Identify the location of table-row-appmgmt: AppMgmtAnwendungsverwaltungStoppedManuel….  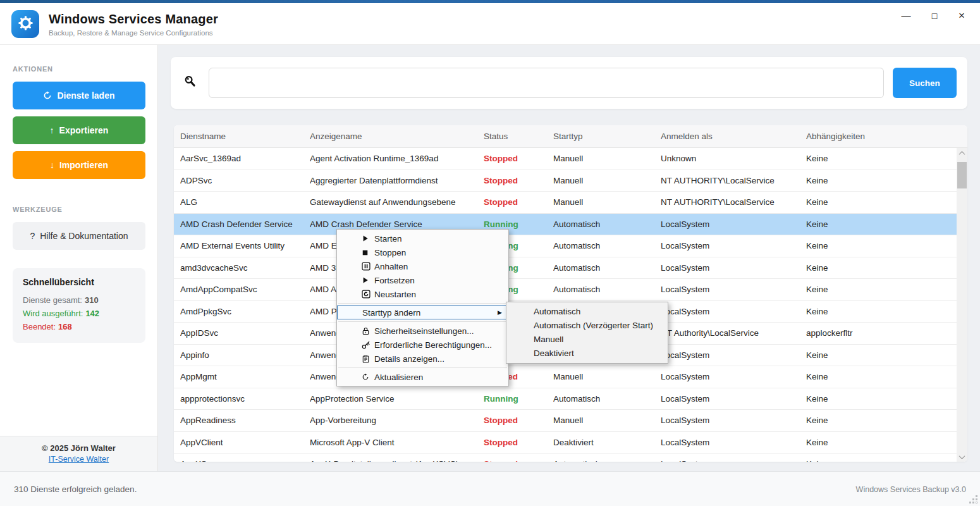
(565, 377).